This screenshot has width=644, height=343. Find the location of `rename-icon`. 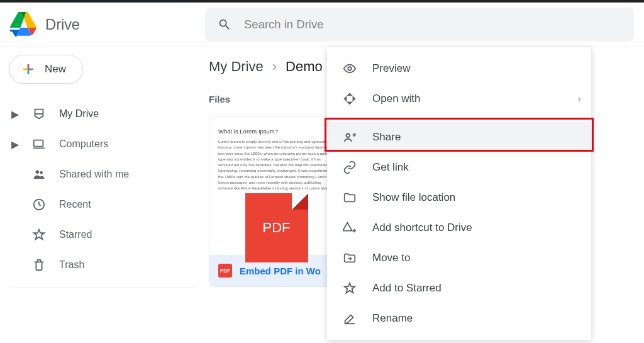

rename-icon is located at coordinates (350, 318).